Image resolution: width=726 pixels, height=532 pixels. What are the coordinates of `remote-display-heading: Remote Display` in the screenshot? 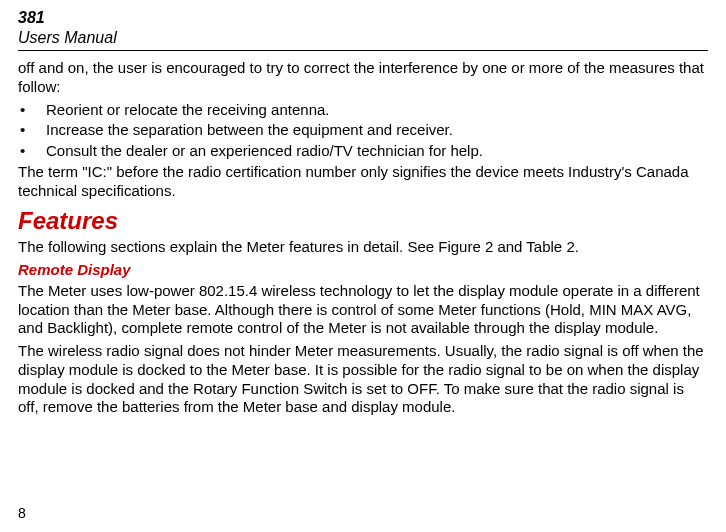 It's located at (363, 270).